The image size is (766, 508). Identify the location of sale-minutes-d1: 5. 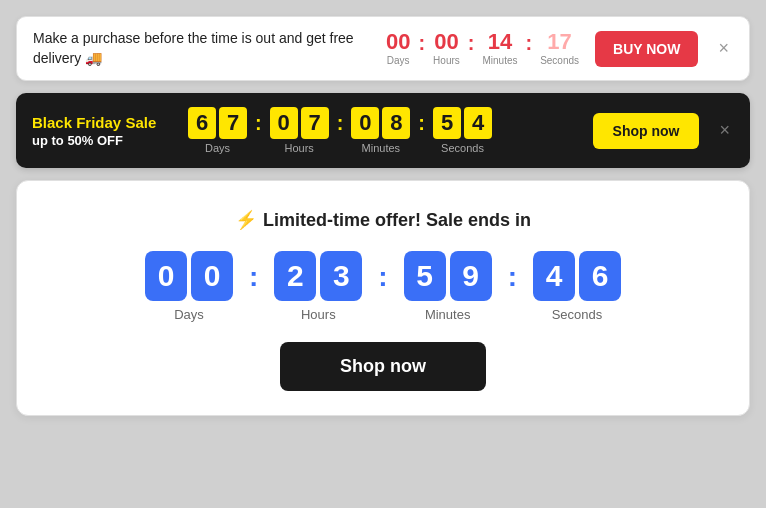
(425, 276).